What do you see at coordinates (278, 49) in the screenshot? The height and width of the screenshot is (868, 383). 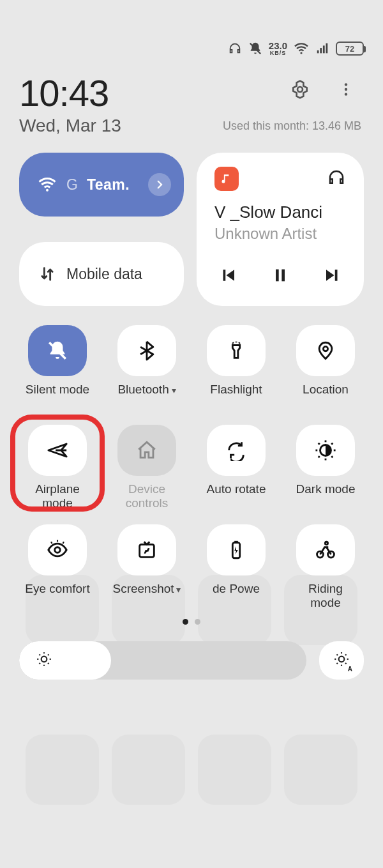 I see `net-speed: 23.0 KB/S` at bounding box center [278, 49].